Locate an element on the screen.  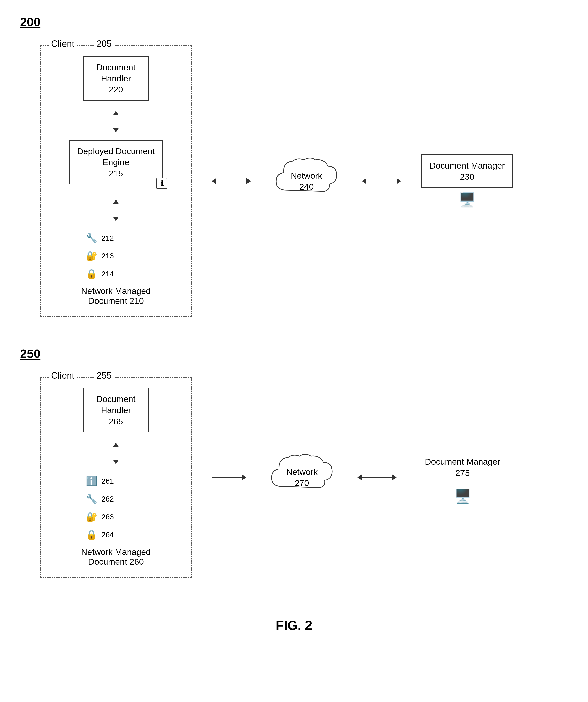
server-icon-275: 🖥️ is located at coordinates (463, 496).